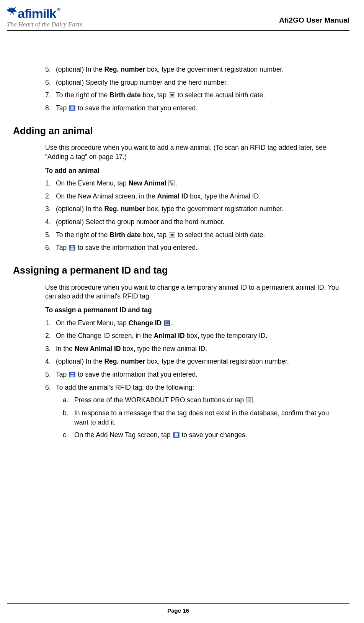 The image size is (364, 623). Describe the element at coordinates (195, 197) in the screenshot. I see `list-item: 2. On the New Animal screen, in the Anim…` at that location.